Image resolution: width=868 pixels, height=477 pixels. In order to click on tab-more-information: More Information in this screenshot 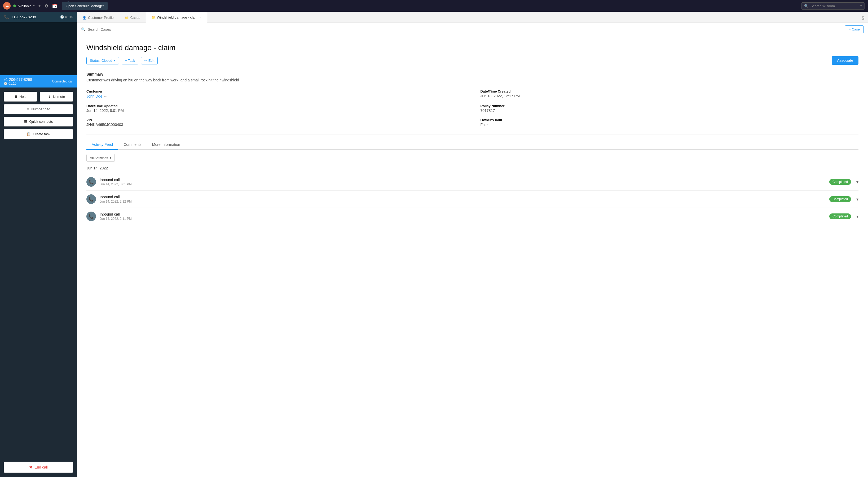, I will do `click(166, 145)`.